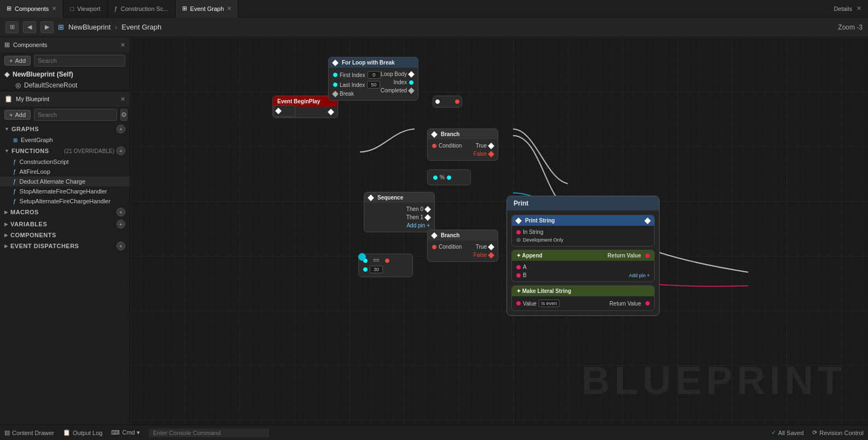 The height and width of the screenshot is (440, 868). What do you see at coordinates (330, 112) in the screenshot?
I see `exec-out-pin` at bounding box center [330, 112].